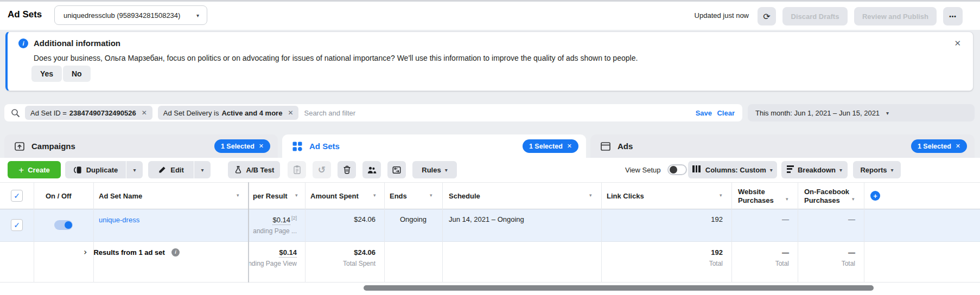 Image resolution: width=980 pixels, height=295 pixels. I want to click on summary-amount-spent-cell: $24.06 Total Spent, so click(340, 258).